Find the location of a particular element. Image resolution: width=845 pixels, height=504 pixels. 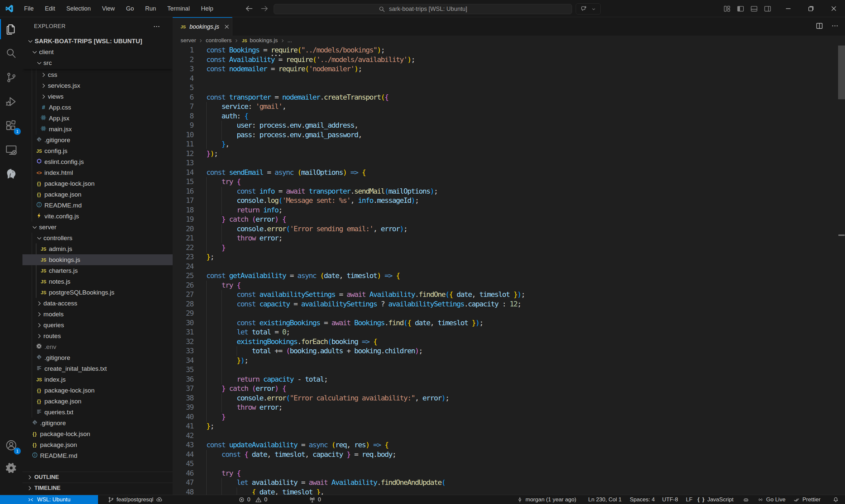

code-line-41: 41}; is located at coordinates (509, 426).